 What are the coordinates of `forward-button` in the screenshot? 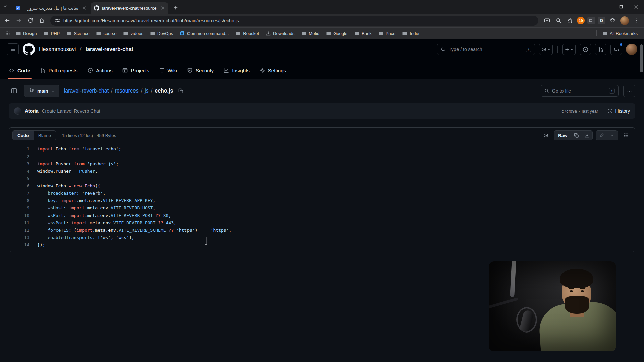 It's located at (19, 21).